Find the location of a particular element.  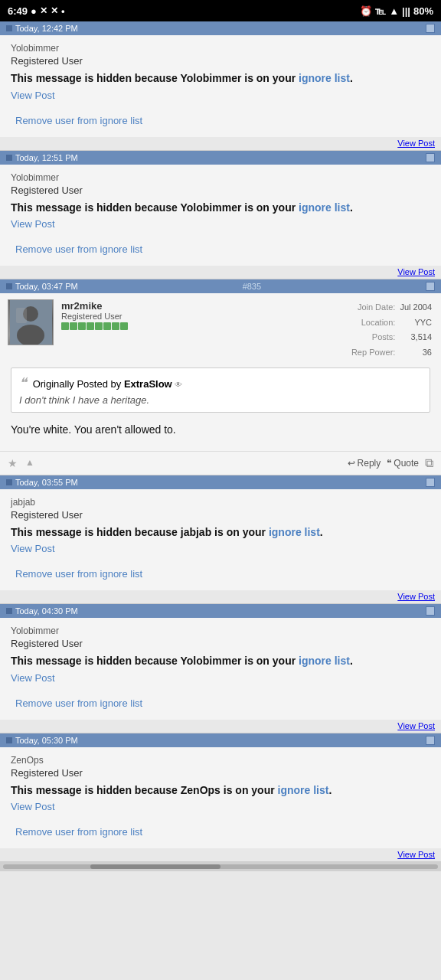

scrollbar-area is located at coordinates (220, 867).